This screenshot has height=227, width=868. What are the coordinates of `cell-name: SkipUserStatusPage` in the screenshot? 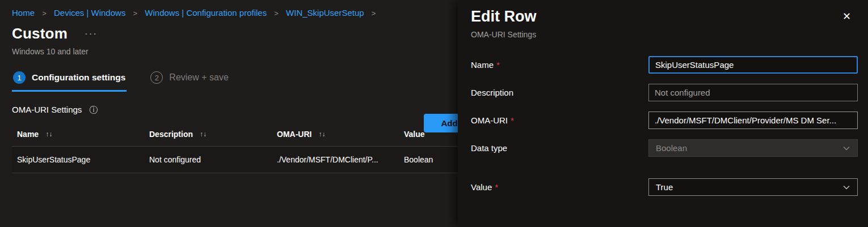 It's located at (83, 160).